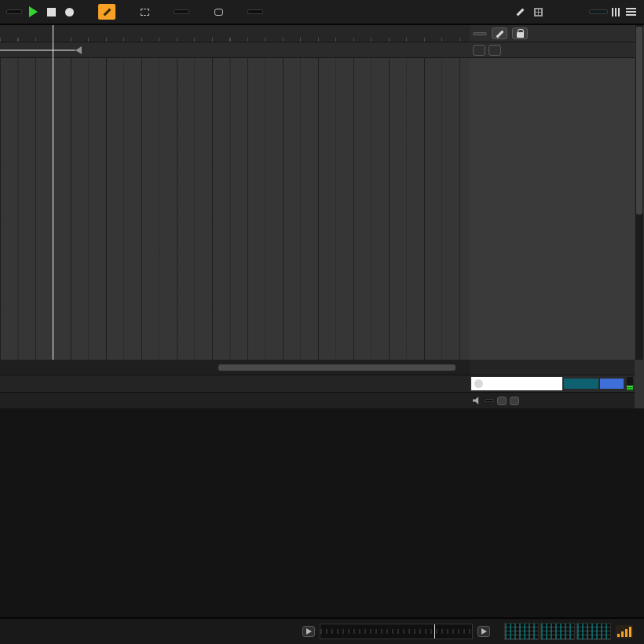 The height and width of the screenshot is (644, 644). What do you see at coordinates (126, 12) in the screenshot?
I see `back-to-arrangement-button` at bounding box center [126, 12].